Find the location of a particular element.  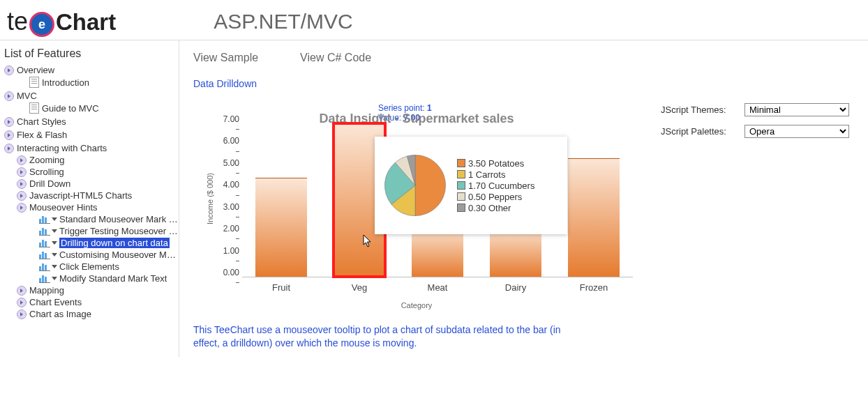

logo: te e Chart is located at coordinates (61, 22).